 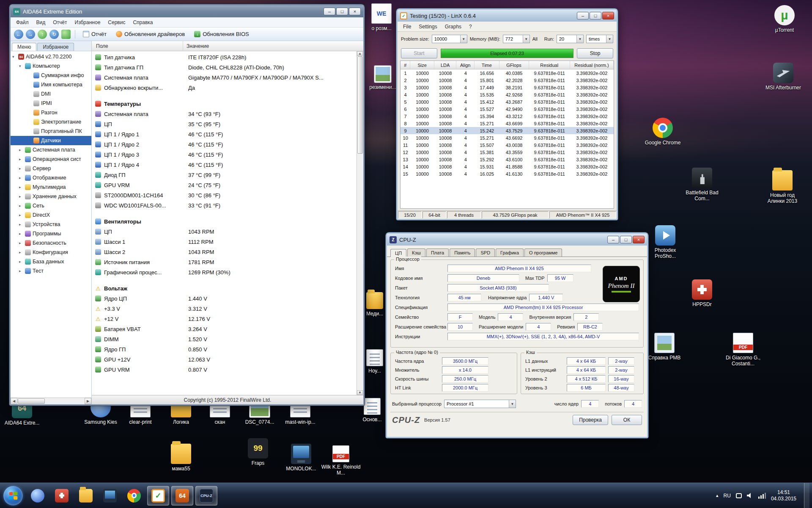 I want to click on scrollbar-thumb, so click(x=31, y=401).